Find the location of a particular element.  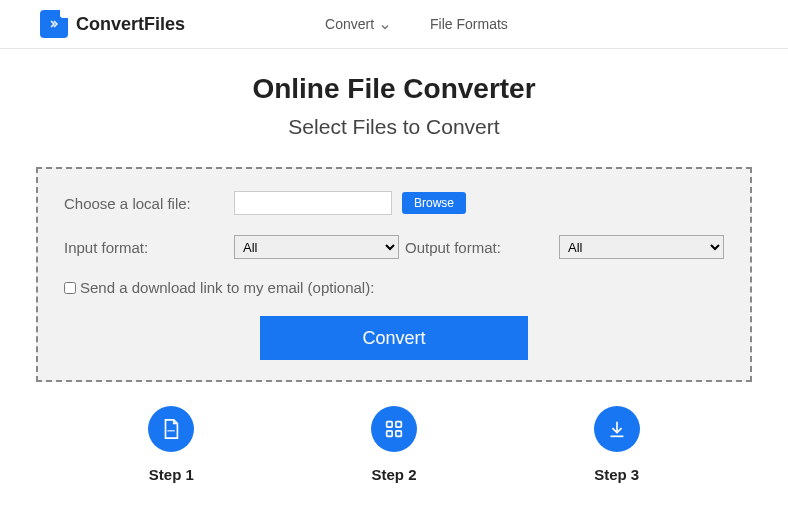

nav-formats-label: File Formats is located at coordinates (469, 24).